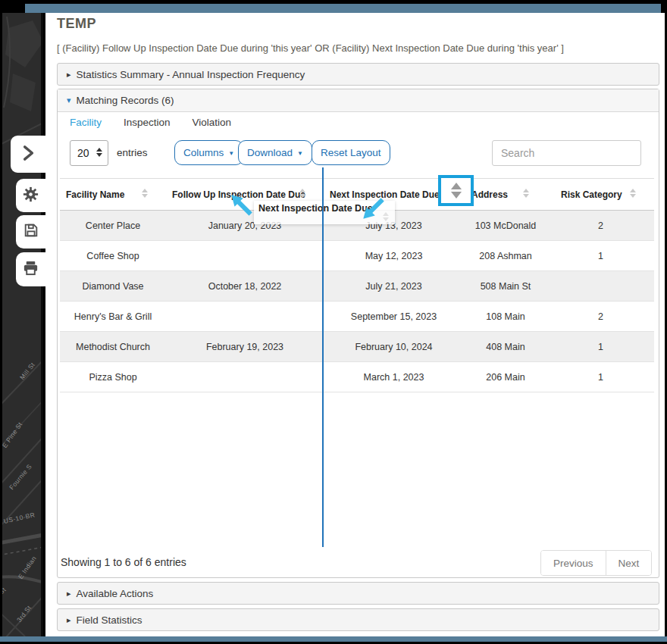 This screenshot has height=644, width=667. What do you see at coordinates (28, 155) in the screenshot?
I see `chevron-right-icon` at bounding box center [28, 155].